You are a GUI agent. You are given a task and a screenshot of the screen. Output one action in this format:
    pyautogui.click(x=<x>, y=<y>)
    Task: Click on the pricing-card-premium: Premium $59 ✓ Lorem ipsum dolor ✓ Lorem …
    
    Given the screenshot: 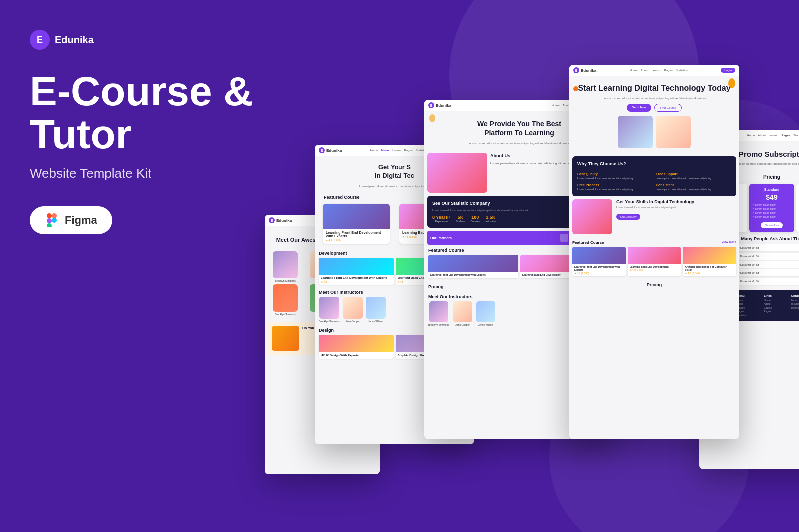 What is the action you would take?
    pyautogui.click(x=798, y=208)
    